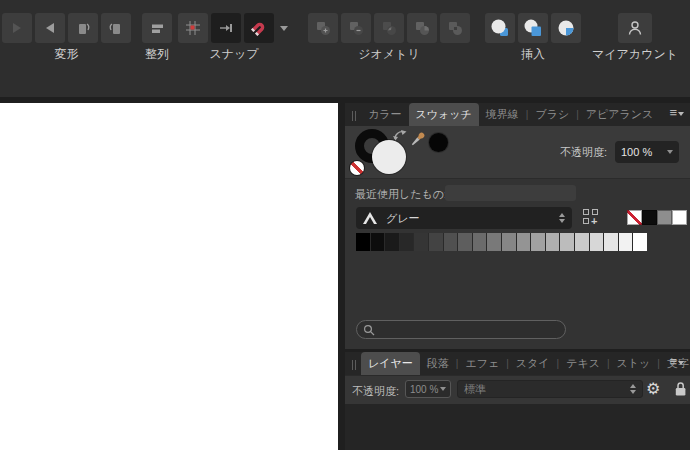 The width and height of the screenshot is (690, 450). Describe the element at coordinates (680, 389) in the screenshot. I see `lock-icon` at that location.